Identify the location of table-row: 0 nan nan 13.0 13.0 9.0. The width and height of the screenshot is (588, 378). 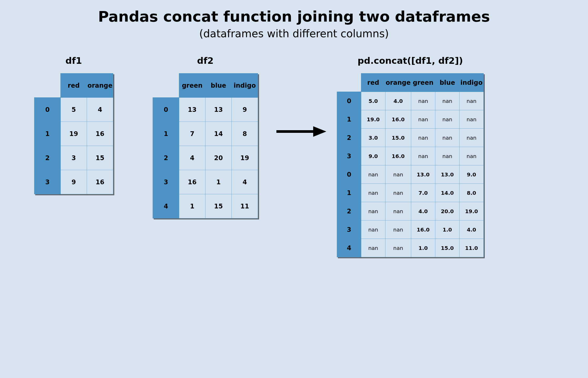
(410, 175).